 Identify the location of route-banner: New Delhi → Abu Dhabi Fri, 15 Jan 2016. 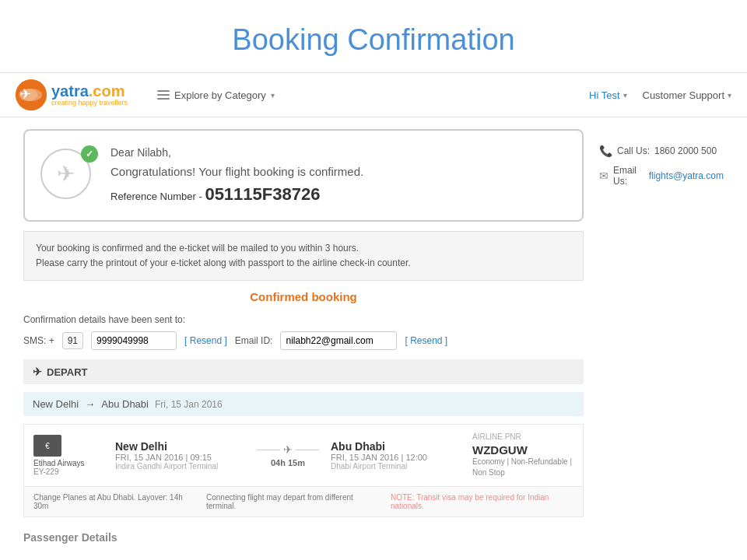
(303, 404).